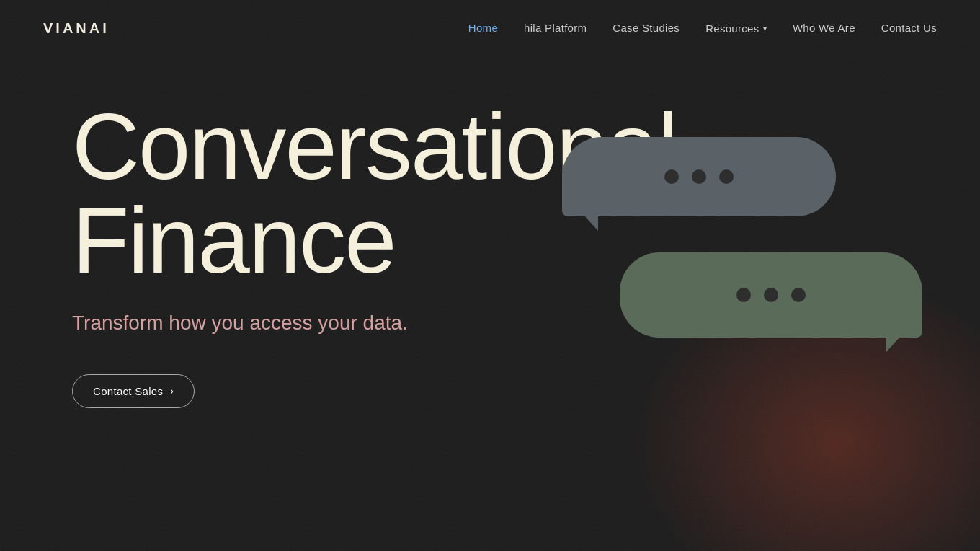  What do you see at coordinates (765, 29) in the screenshot?
I see `chevron-down-icon: ▾` at bounding box center [765, 29].